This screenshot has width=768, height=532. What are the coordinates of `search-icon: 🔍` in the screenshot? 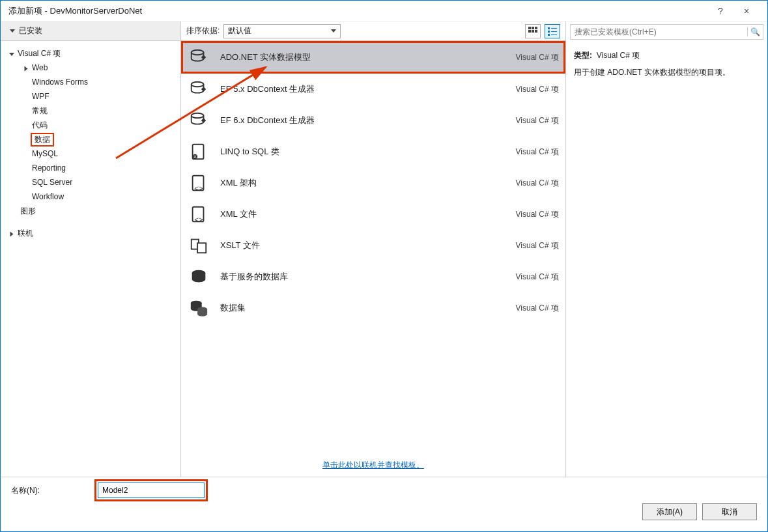 It's located at (755, 32).